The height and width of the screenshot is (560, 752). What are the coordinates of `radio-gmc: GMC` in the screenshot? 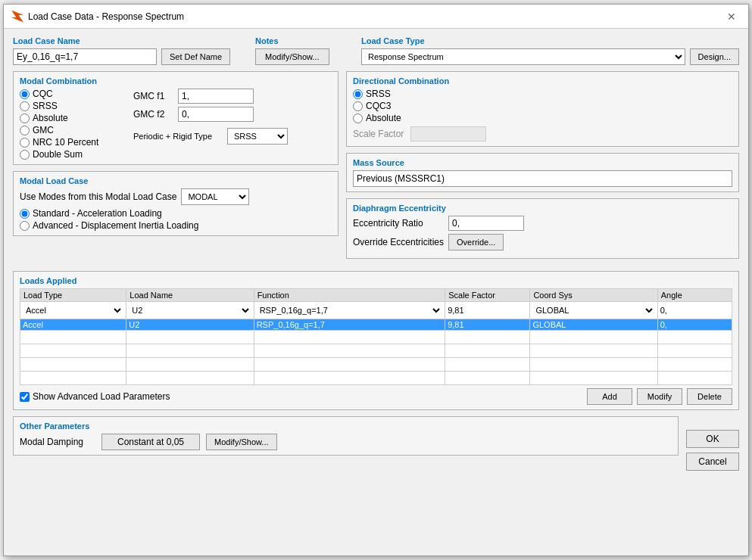 It's located at (73, 130).